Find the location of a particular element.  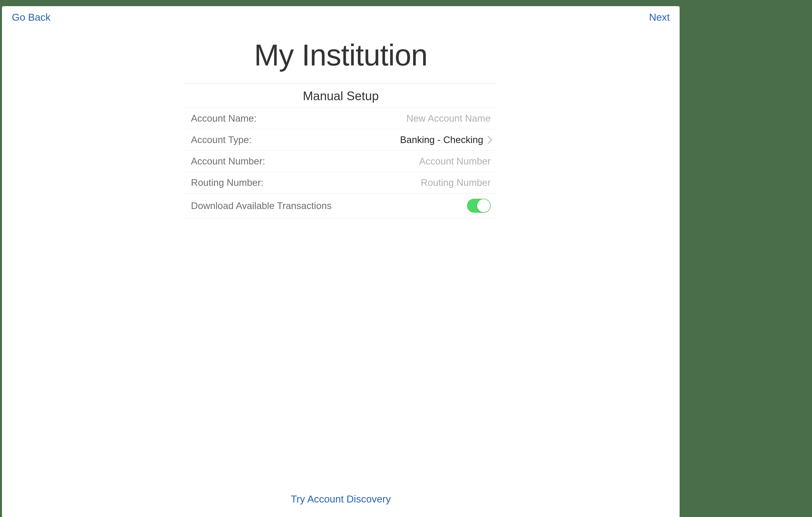

download-transactions-row: Download Available Transactions is located at coordinates (341, 206).